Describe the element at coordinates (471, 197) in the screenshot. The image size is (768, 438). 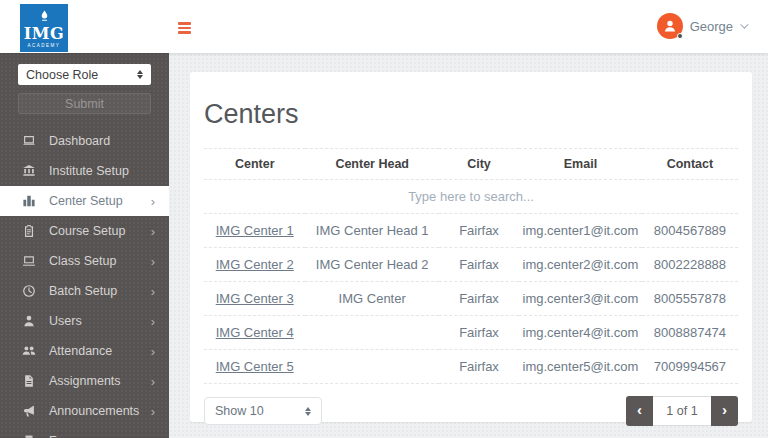
I see `search-input: Type here to search...` at that location.